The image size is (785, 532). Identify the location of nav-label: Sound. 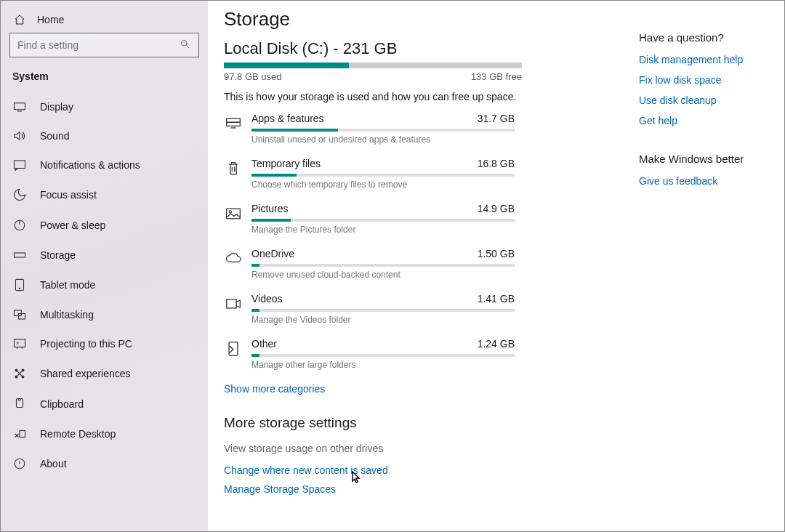
(55, 136).